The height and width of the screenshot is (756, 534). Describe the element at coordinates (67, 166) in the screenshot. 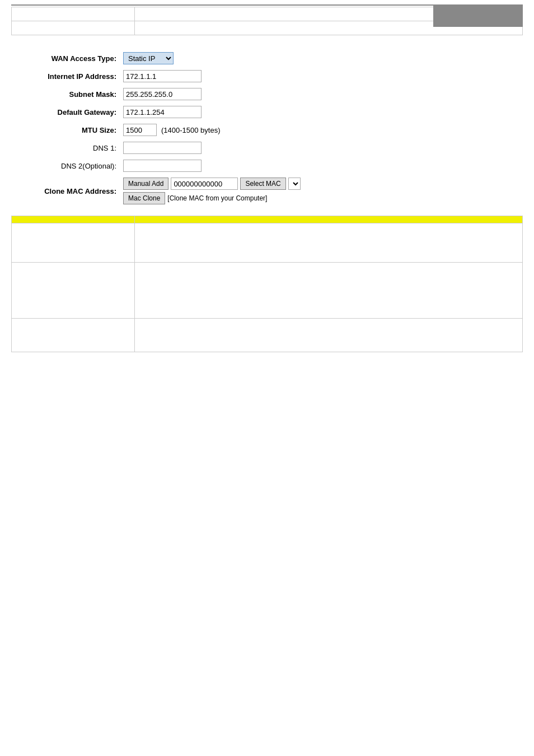

I see `dns2-label: DNS 2(Optional):` at that location.